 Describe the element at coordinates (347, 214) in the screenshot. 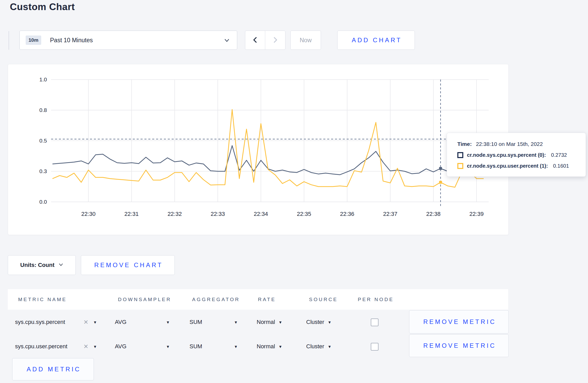

I see `svg-text: 22:36` at that location.